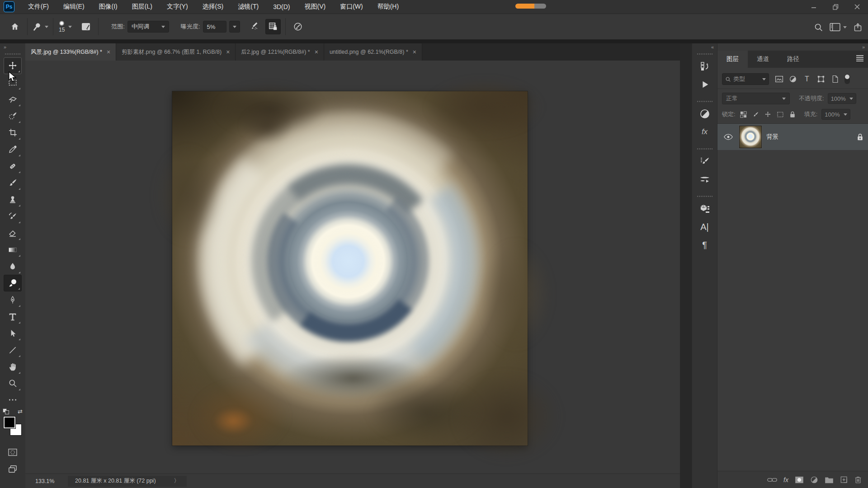 The height and width of the screenshot is (488, 868). I want to click on fill-select: 100%, so click(835, 114).